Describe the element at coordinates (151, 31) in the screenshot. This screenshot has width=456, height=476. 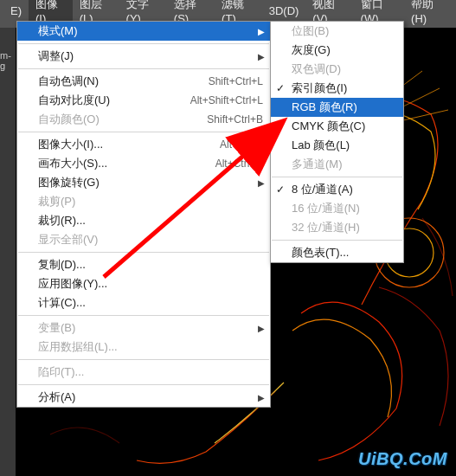
I see `mi-label: 模式(M)` at that location.